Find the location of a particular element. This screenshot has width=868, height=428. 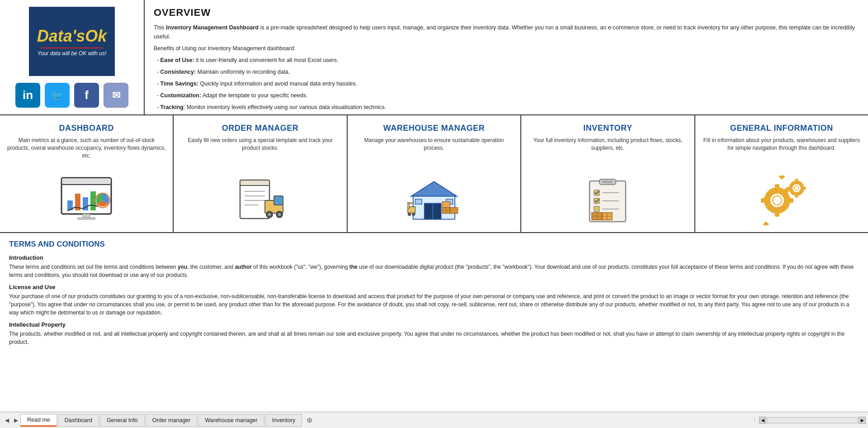

overview-benefit-1: - Ease of Use: it is user-friendly and c… is located at coordinates (506, 60).